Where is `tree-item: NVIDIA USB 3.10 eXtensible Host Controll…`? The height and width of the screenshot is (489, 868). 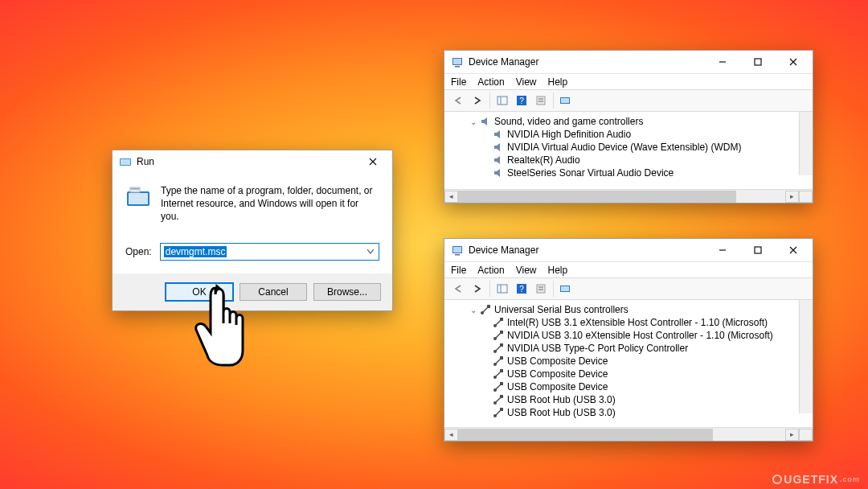 tree-item: NVIDIA USB 3.10 eXtensible Host Controll… is located at coordinates (630, 335).